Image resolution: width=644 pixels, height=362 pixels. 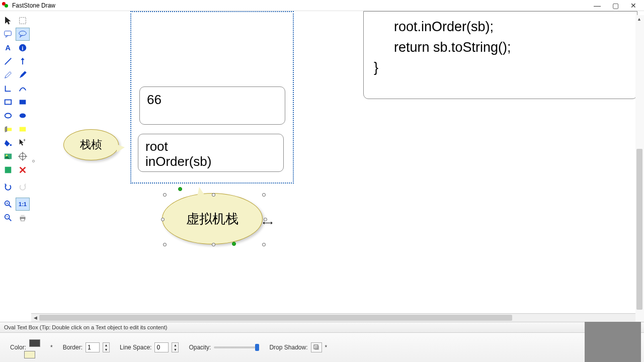 What do you see at coordinates (16, 166) in the screenshot?
I see `tool-palette: A i + 1:1` at bounding box center [16, 166].